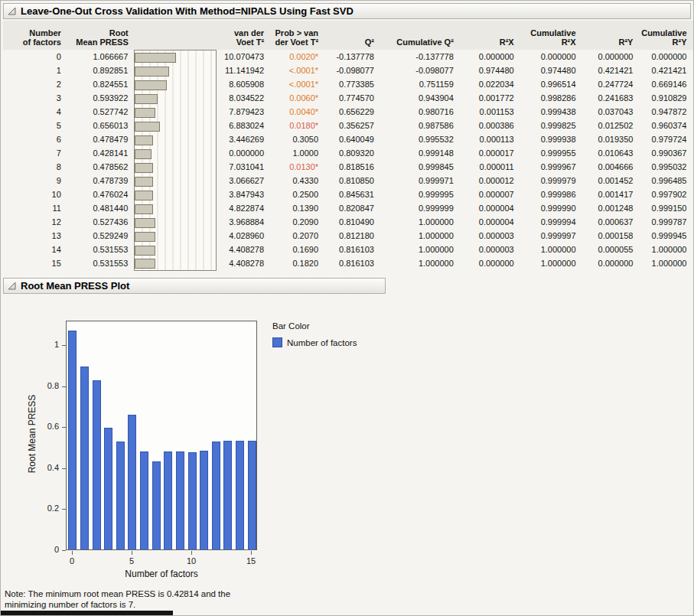 This screenshot has height=616, width=694. I want to click on outline-header-press-plot: Root Mean PRESS Plot, so click(194, 286).